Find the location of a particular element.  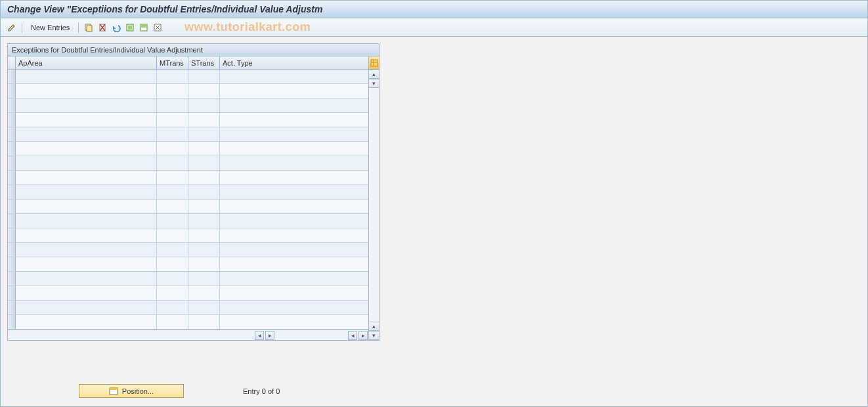

position-button: Position... is located at coordinates (131, 391).